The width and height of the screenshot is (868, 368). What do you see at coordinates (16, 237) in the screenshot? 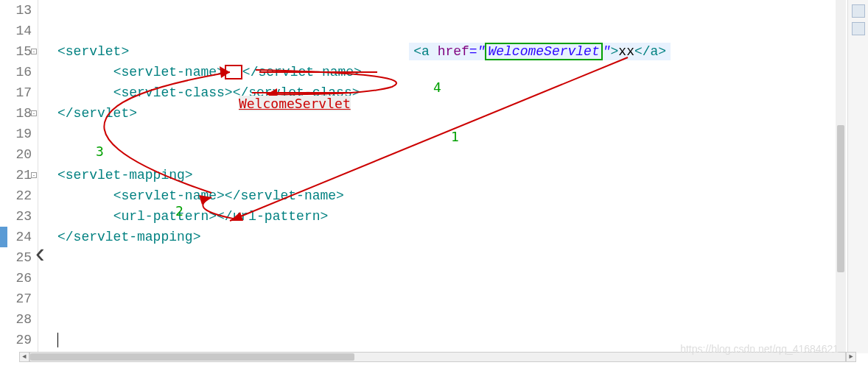
I see `line-number: 24` at bounding box center [16, 237].